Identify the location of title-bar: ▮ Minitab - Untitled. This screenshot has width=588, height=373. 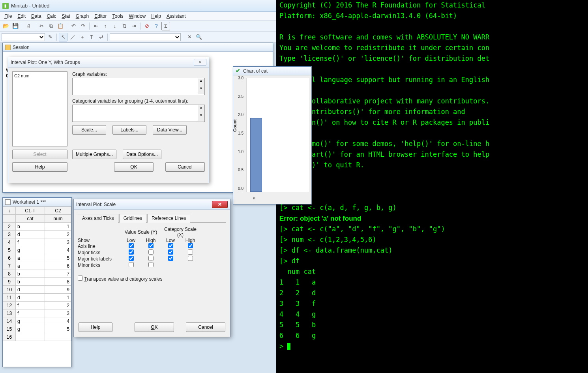
(138, 6).